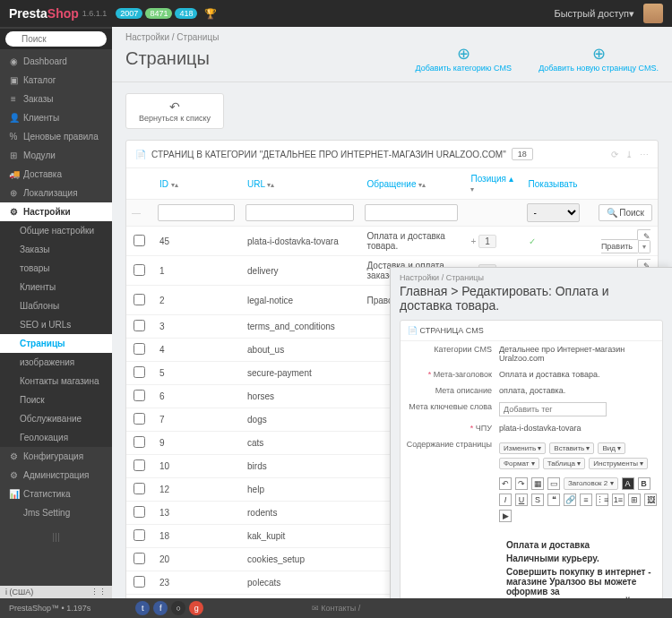 The width and height of the screenshot is (672, 618). What do you see at coordinates (56, 512) in the screenshot?
I see `sidebar-item: Jms Setting` at bounding box center [56, 512].